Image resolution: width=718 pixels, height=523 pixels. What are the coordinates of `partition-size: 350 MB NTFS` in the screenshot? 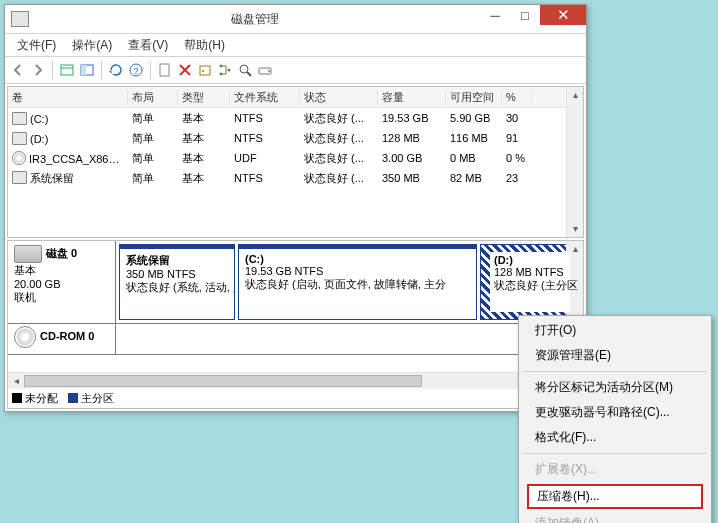 It's located at (161, 274).